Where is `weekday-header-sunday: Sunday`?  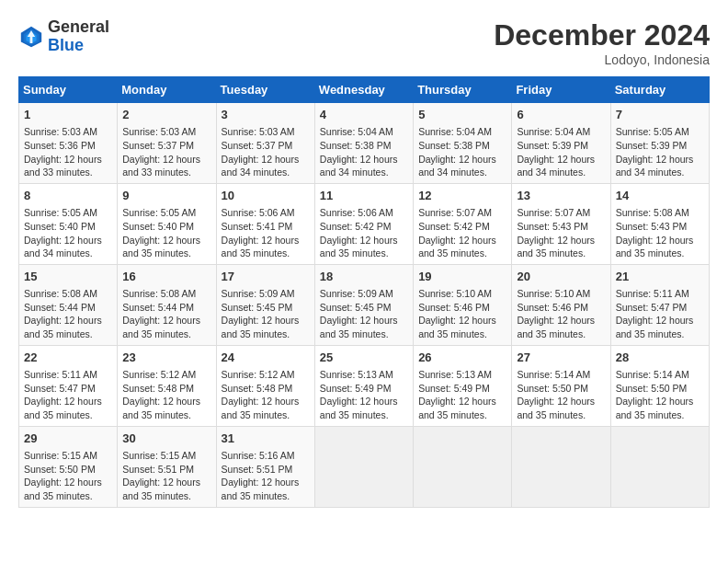
weekday-header-sunday: Sunday is located at coordinates (68, 90).